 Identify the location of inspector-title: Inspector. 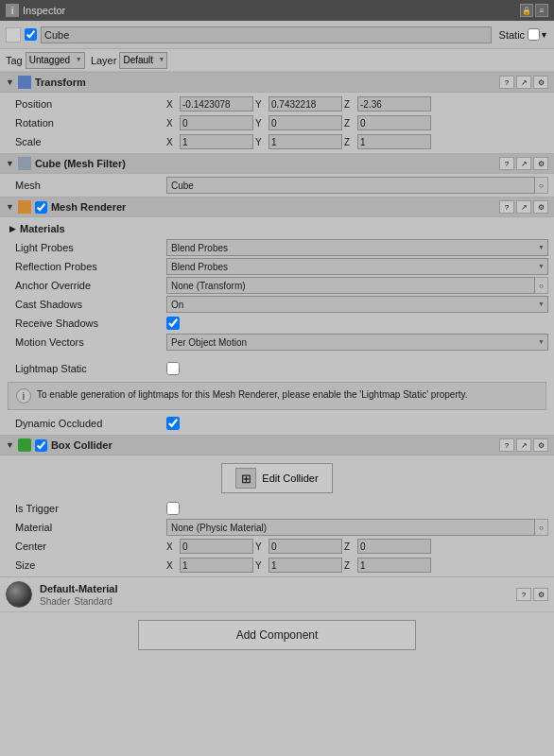
(43, 10).